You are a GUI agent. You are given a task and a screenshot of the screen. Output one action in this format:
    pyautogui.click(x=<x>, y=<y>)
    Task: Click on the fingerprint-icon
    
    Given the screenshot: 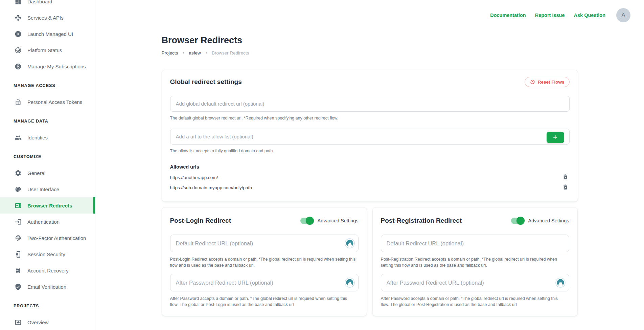 What is the action you would take?
    pyautogui.click(x=18, y=238)
    